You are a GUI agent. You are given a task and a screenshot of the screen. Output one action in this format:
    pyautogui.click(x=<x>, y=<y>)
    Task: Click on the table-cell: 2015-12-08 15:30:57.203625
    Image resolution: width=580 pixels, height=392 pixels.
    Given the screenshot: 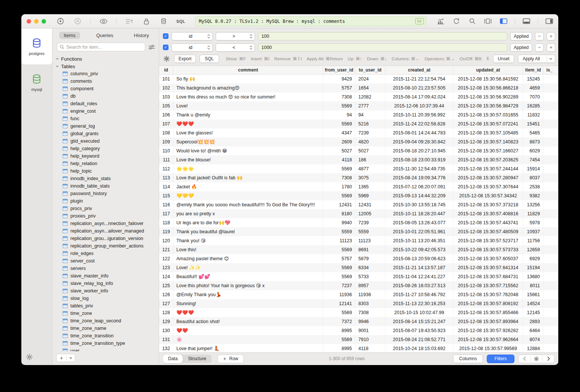 What is the action you would take?
    pyautogui.click(x=488, y=160)
    